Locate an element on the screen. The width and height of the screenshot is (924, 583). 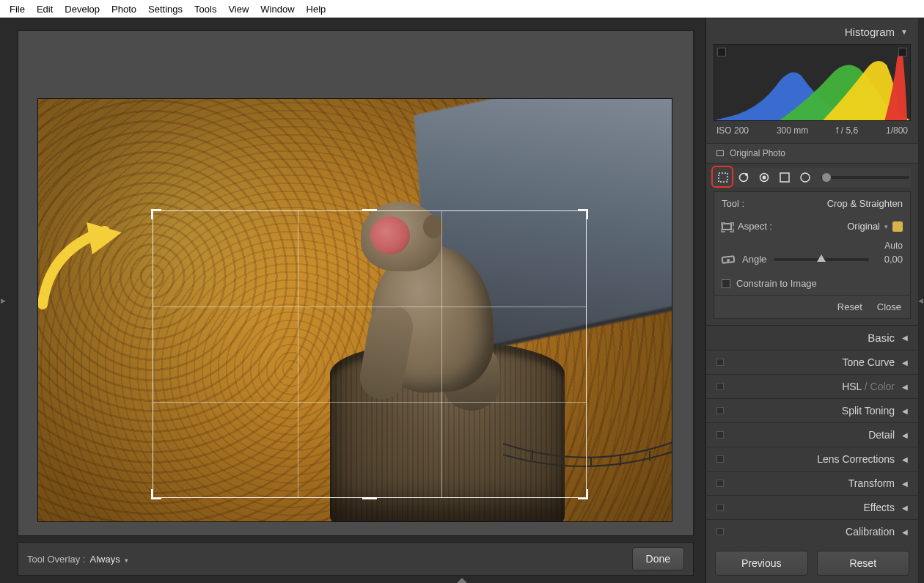
panel-transform: Transform◀ is located at coordinates (813, 483).